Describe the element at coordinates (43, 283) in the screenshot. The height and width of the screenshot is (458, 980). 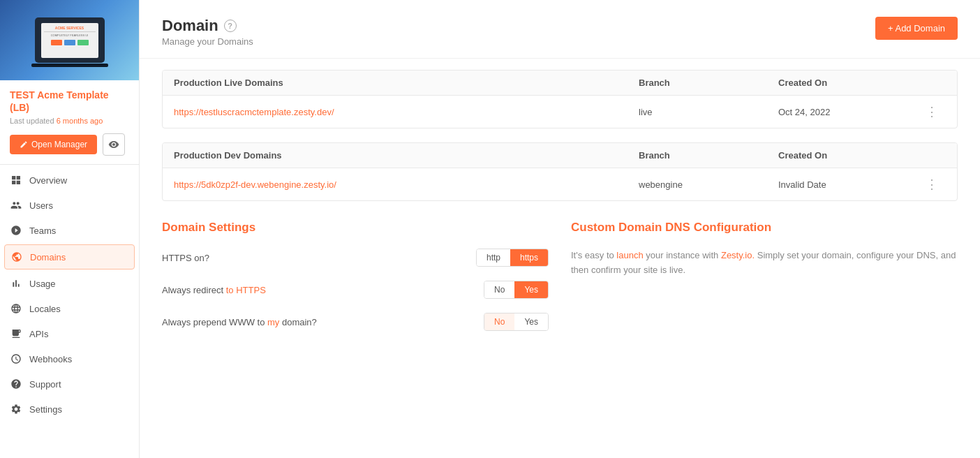
I see `sidebar-item-usage-label: Usage` at that location.